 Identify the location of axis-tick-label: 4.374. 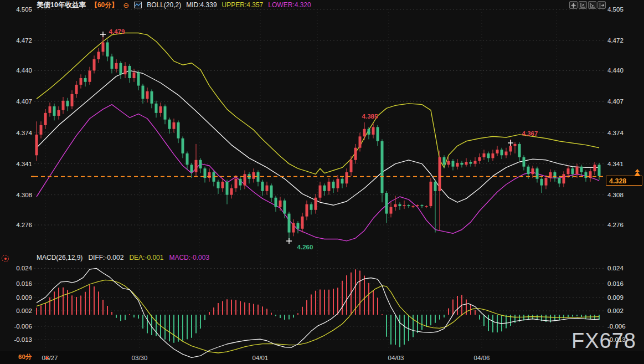
(616, 133).